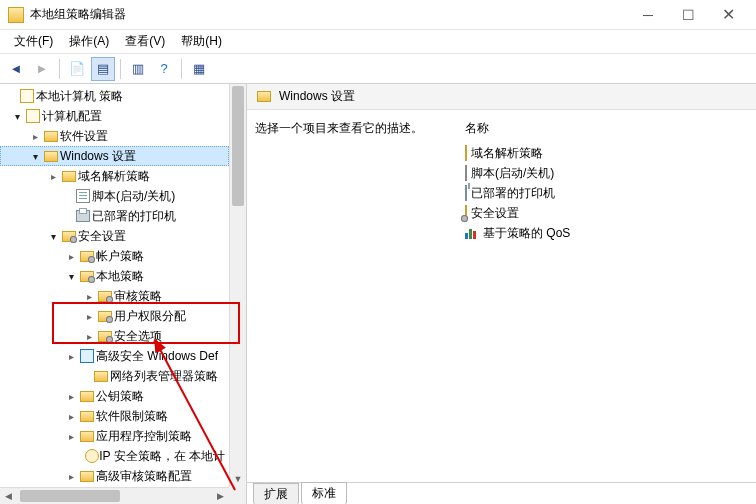  I want to click on titlebar: 本地组策略编辑器 ─ ☐ ✕, so click(378, 15).